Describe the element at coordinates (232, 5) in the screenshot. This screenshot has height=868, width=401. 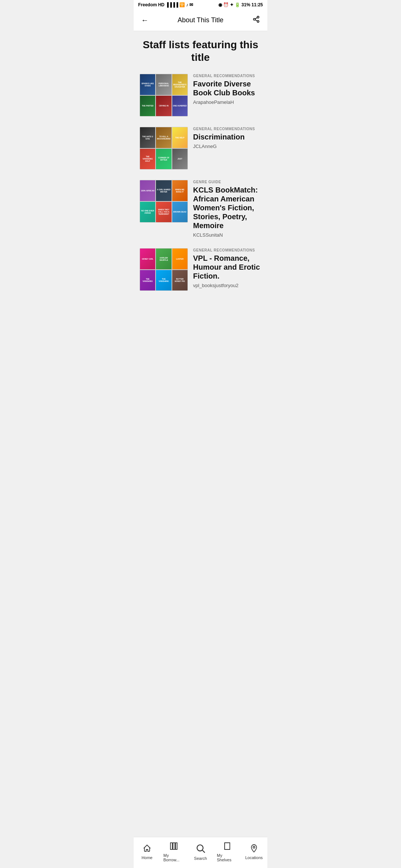
I see `bluetooth-icon: ✦` at that location.